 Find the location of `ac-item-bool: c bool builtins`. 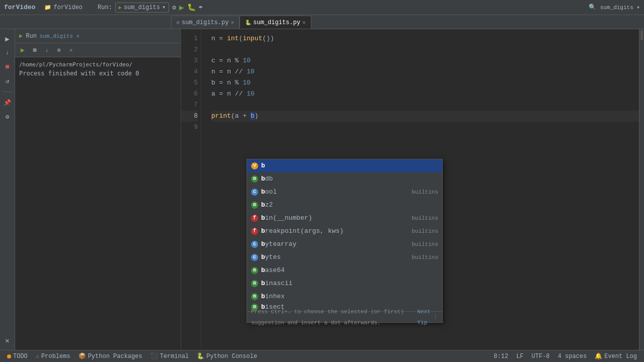

ac-item-bool: c bool builtins is located at coordinates (345, 192).